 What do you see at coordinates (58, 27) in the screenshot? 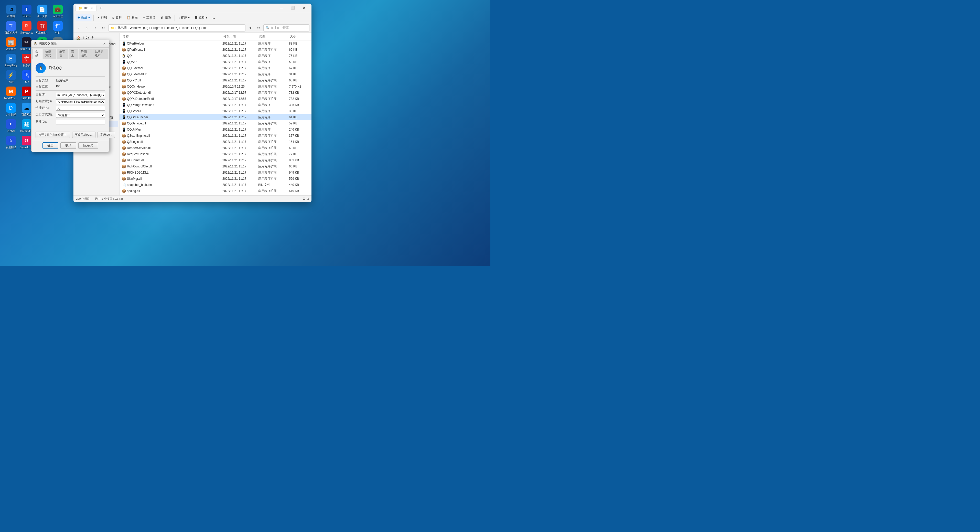
I see `desktop-icon-dingding: 钉 钉钉` at bounding box center [58, 27].